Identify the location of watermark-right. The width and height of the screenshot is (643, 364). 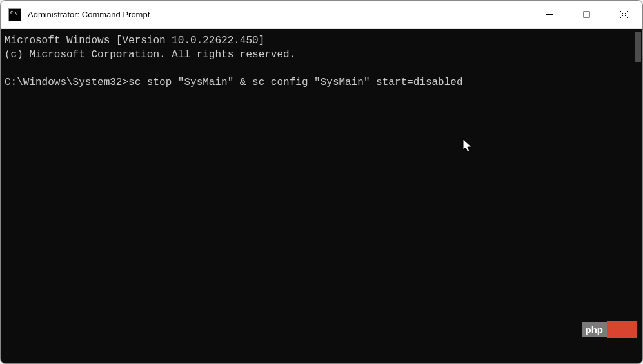
(622, 330).